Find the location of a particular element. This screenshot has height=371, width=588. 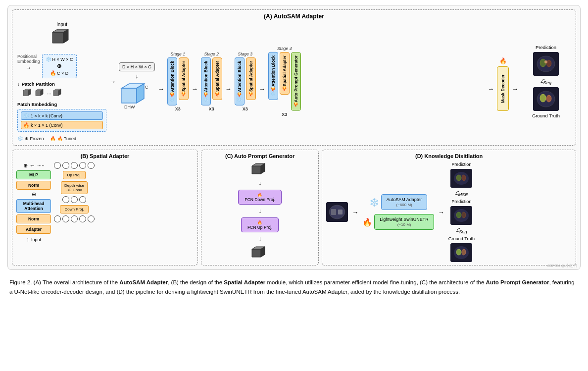

formula-hxwxc: ❄️ H × W × C is located at coordinates (59, 59).